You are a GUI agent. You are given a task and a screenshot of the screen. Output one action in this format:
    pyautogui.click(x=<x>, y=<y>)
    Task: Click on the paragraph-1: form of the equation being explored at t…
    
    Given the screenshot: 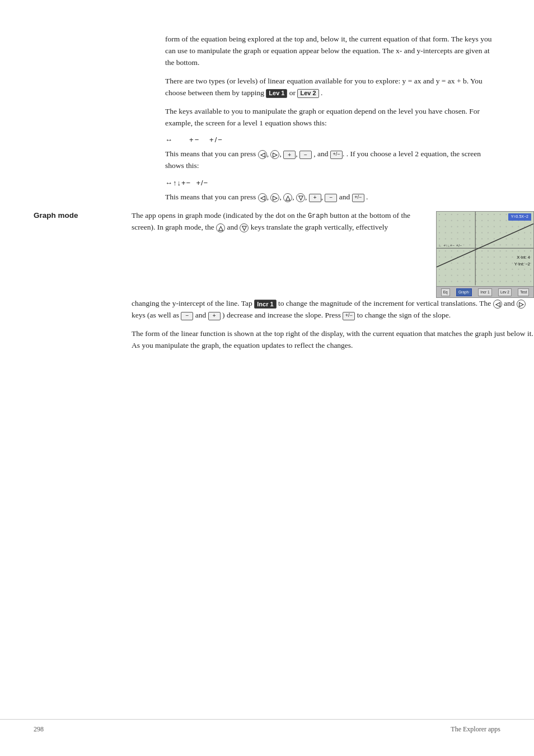 What is the action you would take?
    pyautogui.click(x=332, y=52)
    